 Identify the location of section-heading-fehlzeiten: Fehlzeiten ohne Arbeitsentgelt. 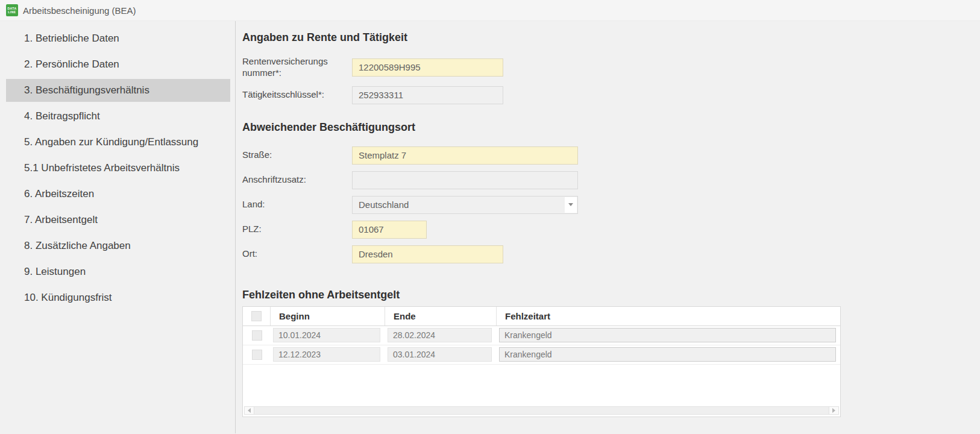
(611, 295).